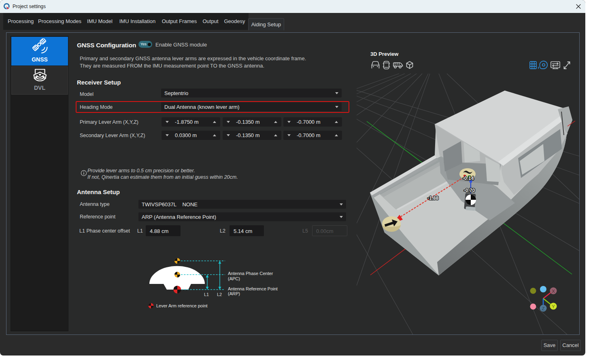  What do you see at coordinates (470, 190) in the screenshot?
I see `svg-text: -0.70` at bounding box center [470, 190].